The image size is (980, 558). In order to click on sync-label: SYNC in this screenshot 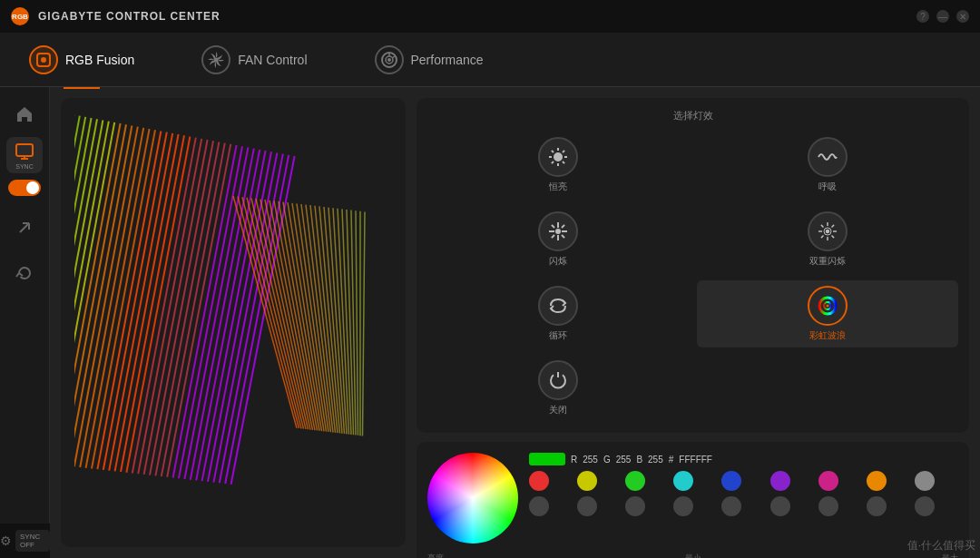, I will do `click(24, 167)`.